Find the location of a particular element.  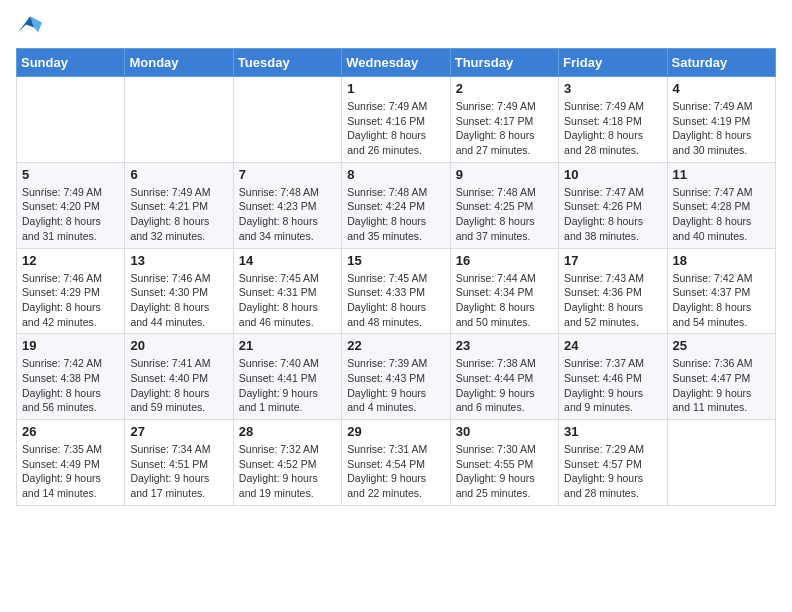

calendar-week-row: 5Sunrise: 7:49 AMSunset: 4:20 PMDaylight… is located at coordinates (396, 205).